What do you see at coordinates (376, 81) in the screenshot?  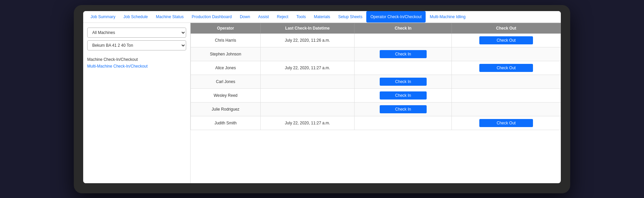 I see `table-row: Carl JonesCheck In` at bounding box center [376, 81].